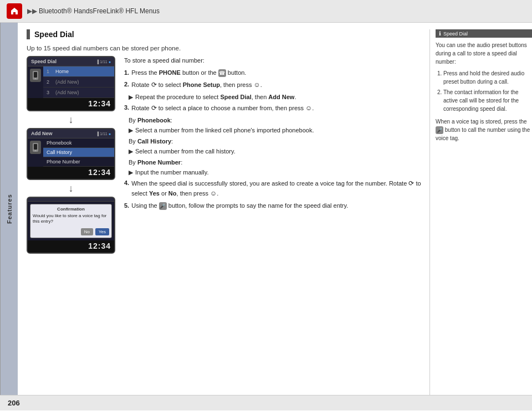  What do you see at coordinates (71, 155) in the screenshot?
I see `screens-column: Speed Dial ▐ 1/11 ●` at bounding box center [71, 155].